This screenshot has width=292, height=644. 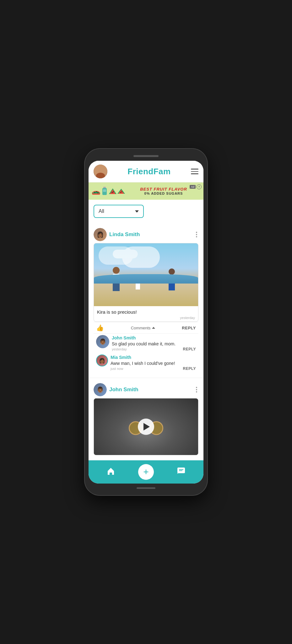 What do you see at coordinates (102, 363) in the screenshot?
I see `mia-comment-avatar: 👩🏾` at bounding box center [102, 363].